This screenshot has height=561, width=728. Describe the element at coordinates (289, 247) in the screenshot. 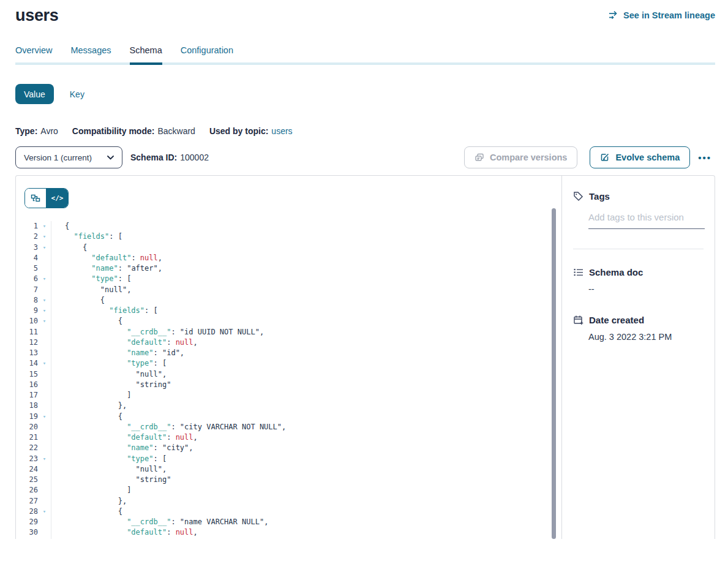

I see `code-line: 3▾{` at that location.